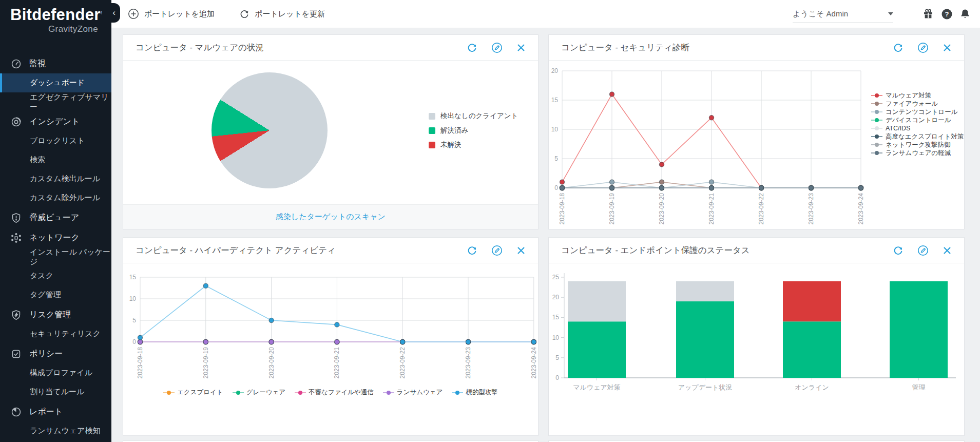 This screenshot has height=442, width=980. What do you see at coordinates (917, 128) in the screenshot?
I see `legend-item: ATC/IDS` at bounding box center [917, 128].